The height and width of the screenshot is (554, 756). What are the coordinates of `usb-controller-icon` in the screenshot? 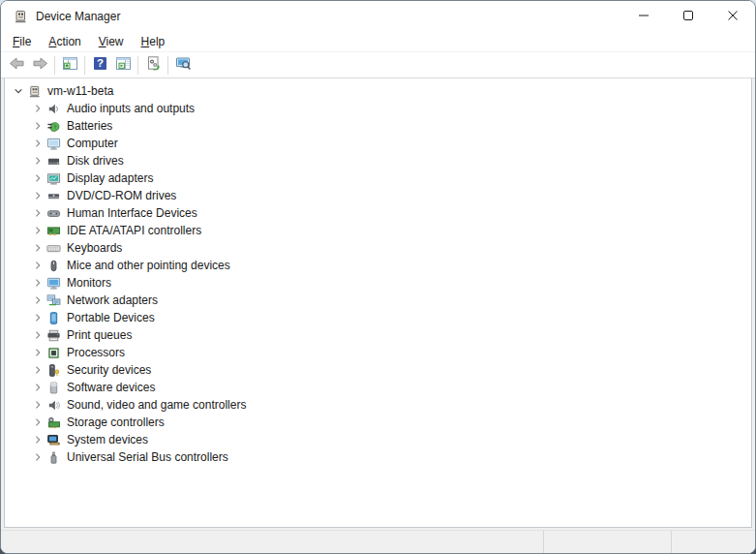 It's located at (53, 457).